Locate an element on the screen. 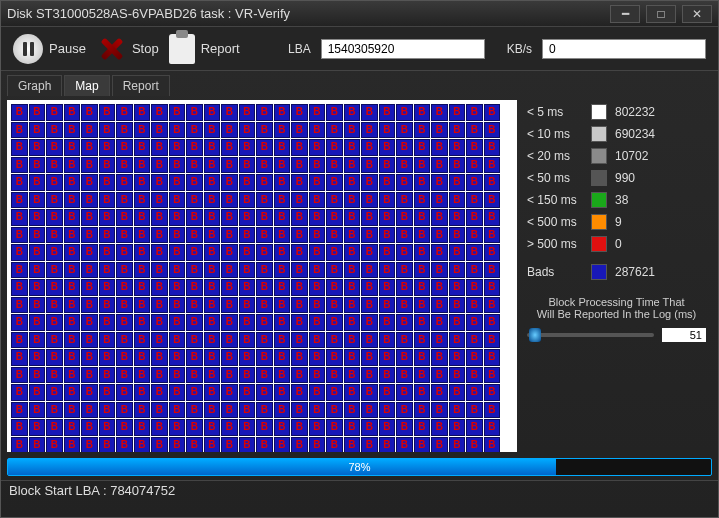 The height and width of the screenshot is (518, 719). bads-swatch is located at coordinates (599, 272).